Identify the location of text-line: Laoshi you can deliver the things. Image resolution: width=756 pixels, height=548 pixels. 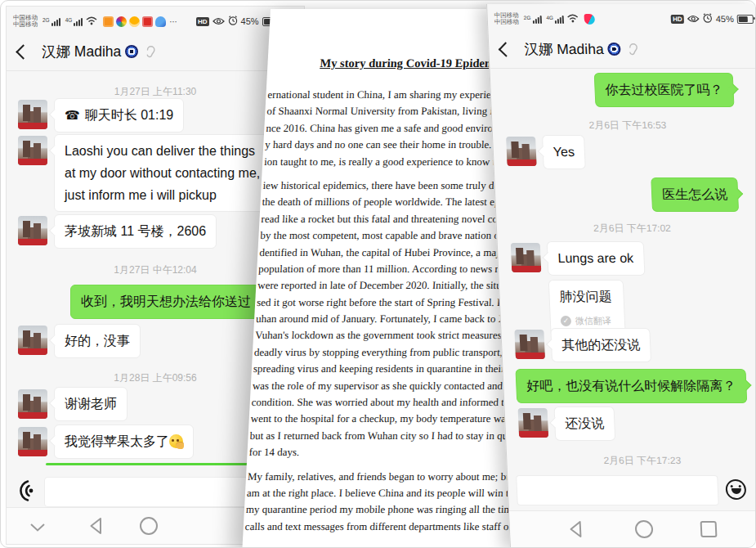
(162, 150).